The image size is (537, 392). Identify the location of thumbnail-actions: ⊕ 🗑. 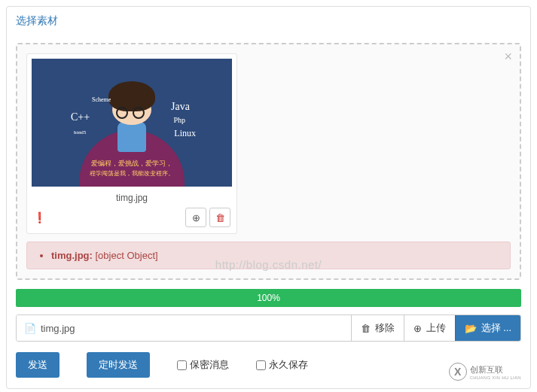
(208, 217).